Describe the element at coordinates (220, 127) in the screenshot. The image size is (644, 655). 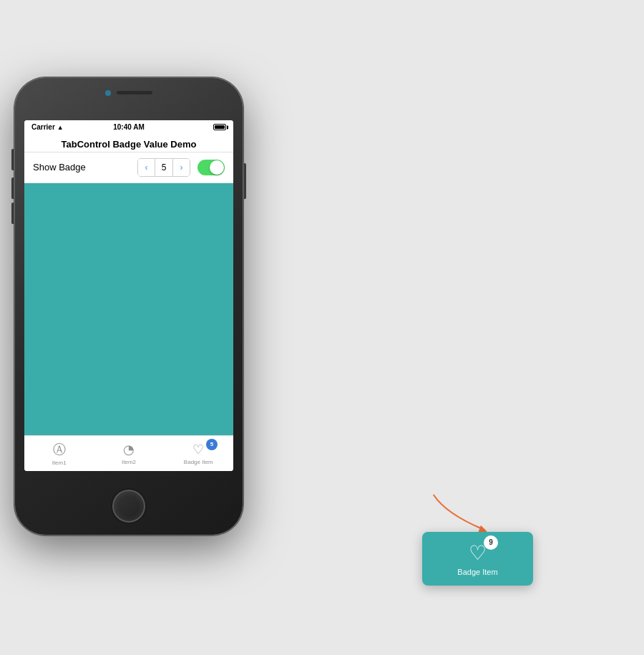
I see `battery-icon` at that location.